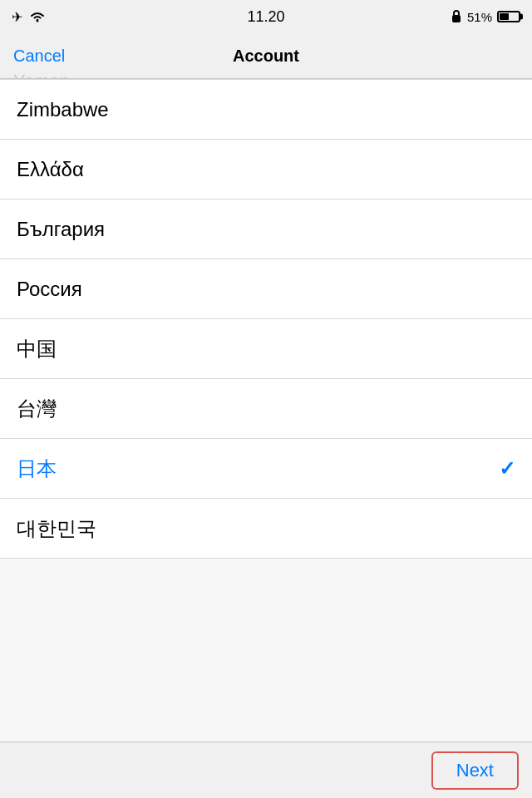 The width and height of the screenshot is (532, 798). What do you see at coordinates (485, 17) in the screenshot?
I see `status-right-icons: 51%` at bounding box center [485, 17].